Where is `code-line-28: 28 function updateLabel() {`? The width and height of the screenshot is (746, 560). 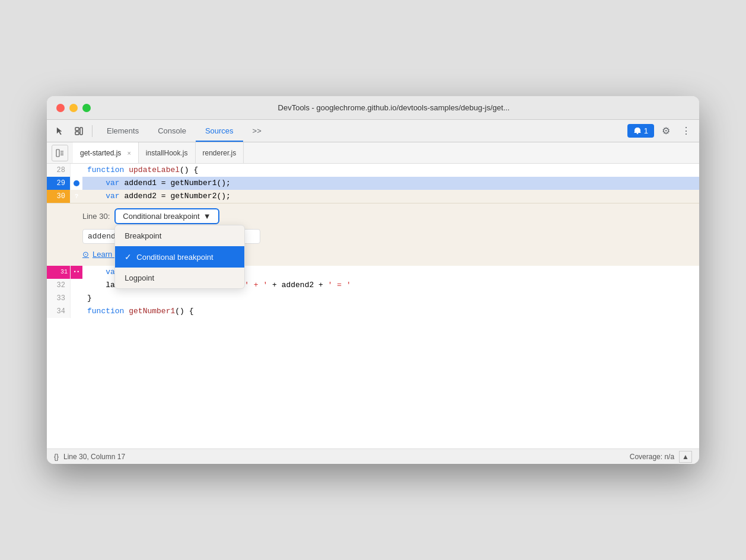 code-line-28: 28 function updateLabel() { is located at coordinates (373, 170).